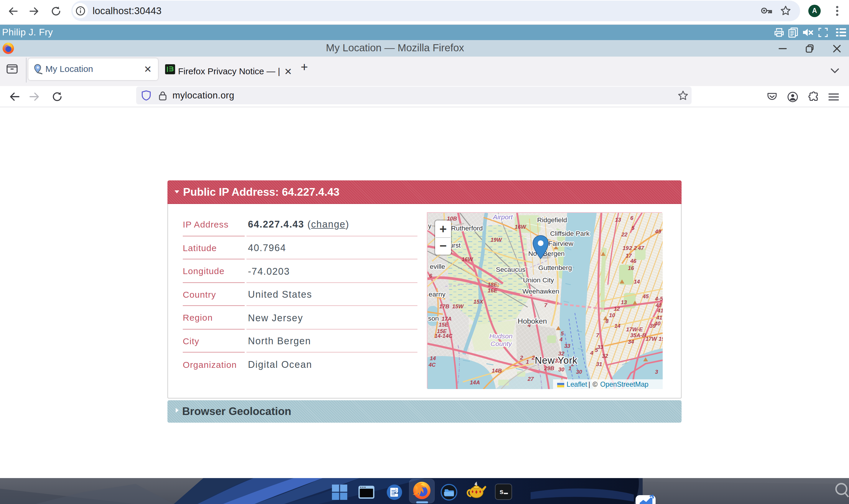  Describe the element at coordinates (624, 234) in the screenshot. I see `svg-text: 22` at that location.